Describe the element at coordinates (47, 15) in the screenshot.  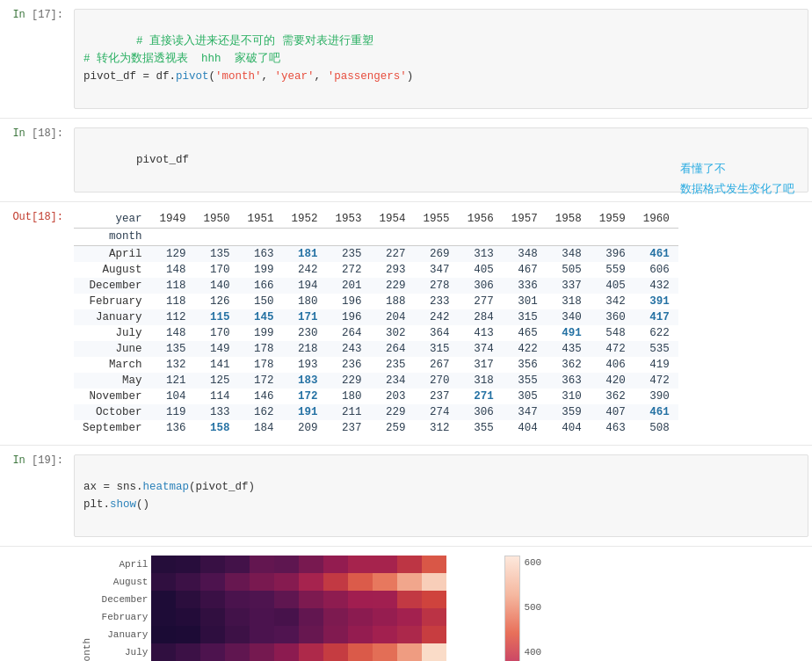
I see `cell-17-number: [17]:` at that location.